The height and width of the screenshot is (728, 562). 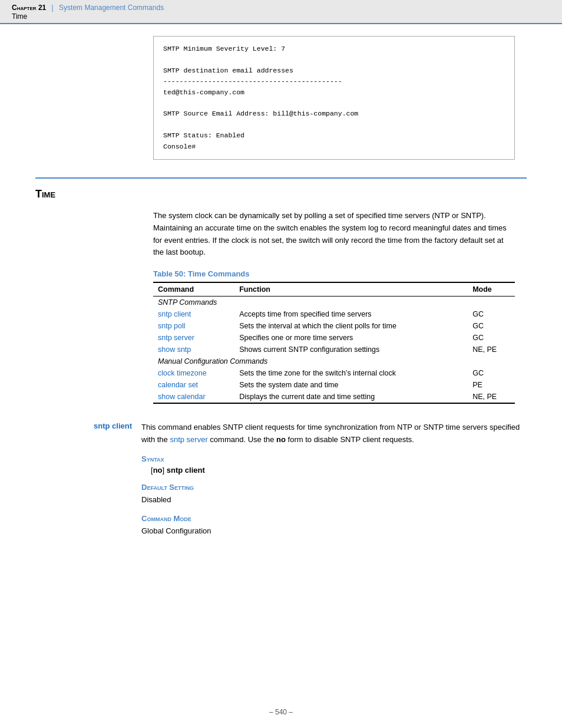 What do you see at coordinates (351, 350) in the screenshot?
I see `function-cell: Shows current SNTP configuration setting…` at bounding box center [351, 350].